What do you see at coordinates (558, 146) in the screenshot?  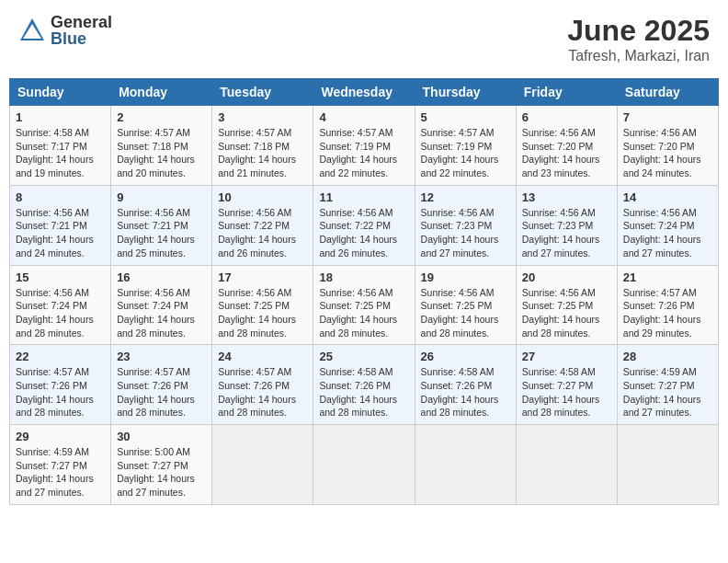 I see `sunset-label: Sunset: 7:20 PM` at bounding box center [558, 146].